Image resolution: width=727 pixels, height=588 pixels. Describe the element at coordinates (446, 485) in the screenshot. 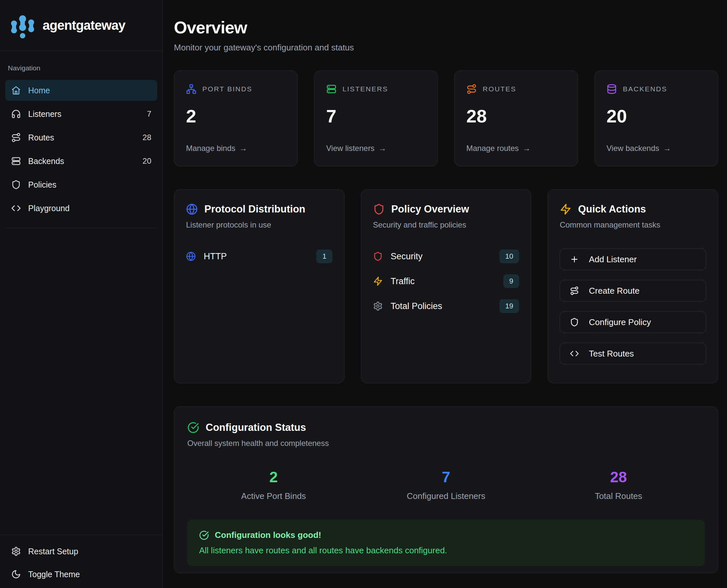

I see `config-stats: 2 Active Port Binds 7 Configured Listene…` at that location.